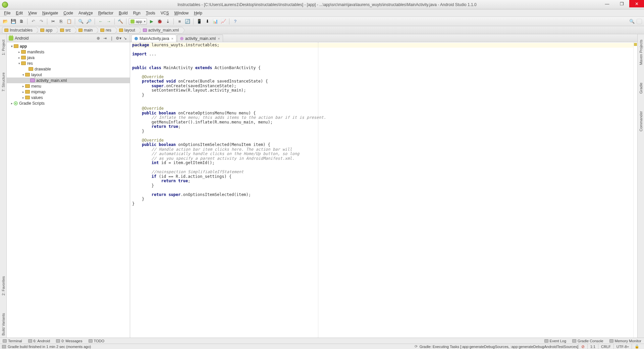 The height and width of the screenshot is (349, 644). Describe the element at coordinates (235, 21) in the screenshot. I see `help-icon: ?` at that location.